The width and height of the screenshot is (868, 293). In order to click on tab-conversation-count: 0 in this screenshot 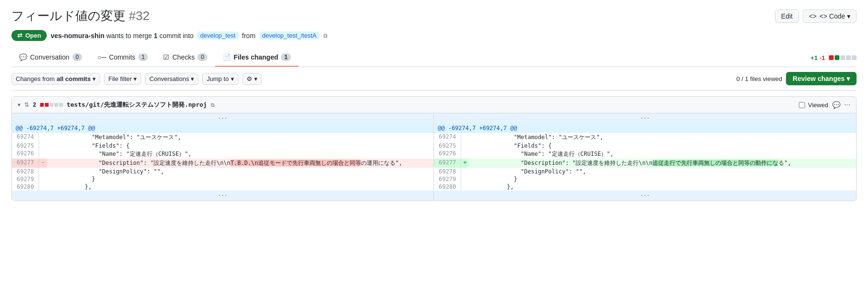, I will do `click(77, 57)`.